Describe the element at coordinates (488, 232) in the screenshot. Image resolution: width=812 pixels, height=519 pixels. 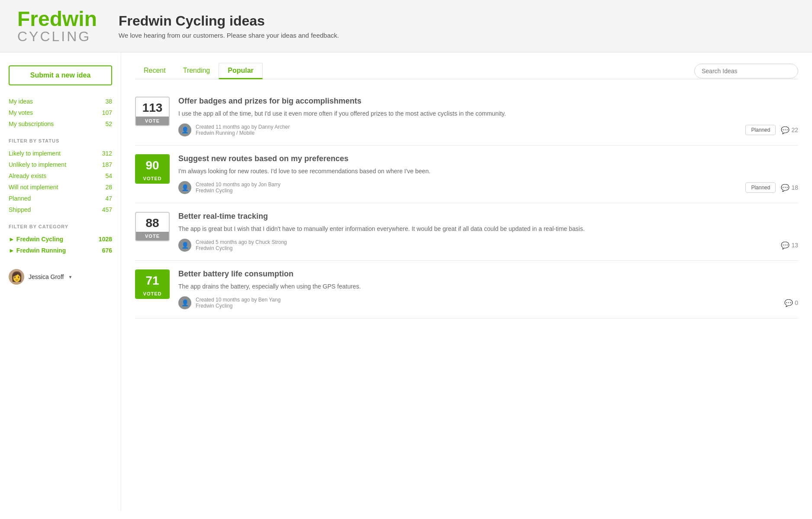
I see `idea-content-3: Better real-time tracking The app is gre…` at that location.